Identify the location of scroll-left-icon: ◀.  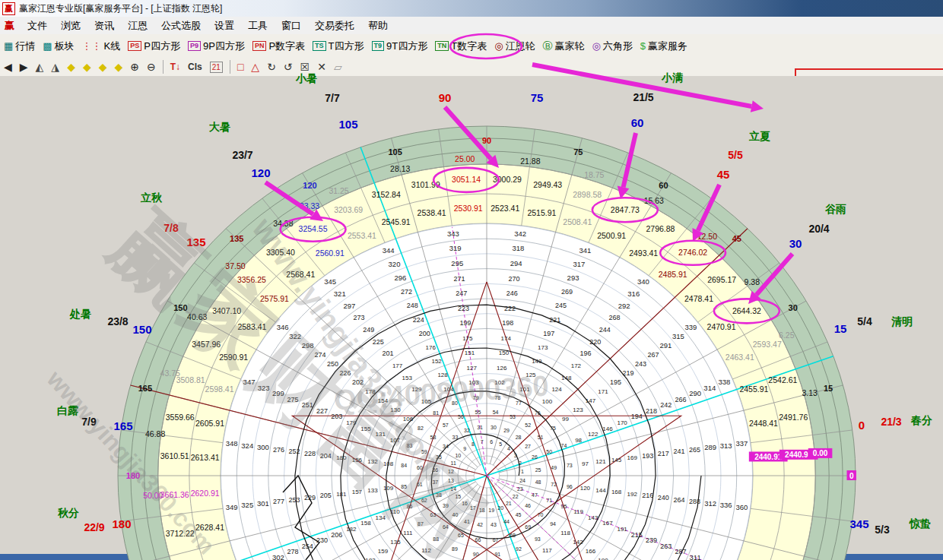
(8, 67).